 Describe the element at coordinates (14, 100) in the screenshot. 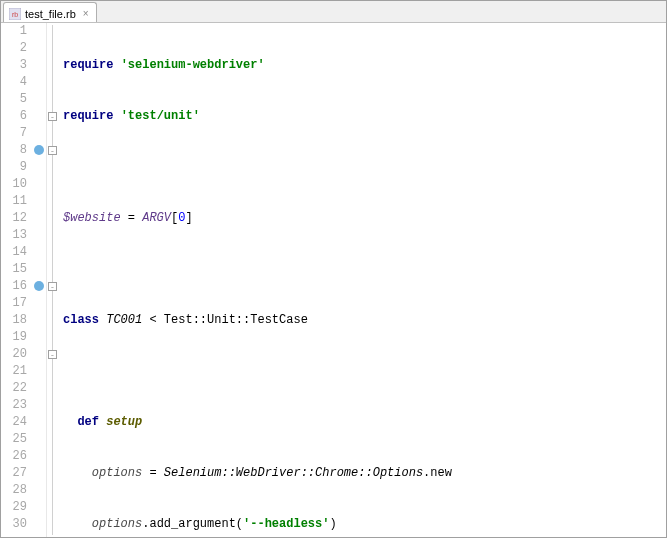

I see `line-number: 5` at that location.